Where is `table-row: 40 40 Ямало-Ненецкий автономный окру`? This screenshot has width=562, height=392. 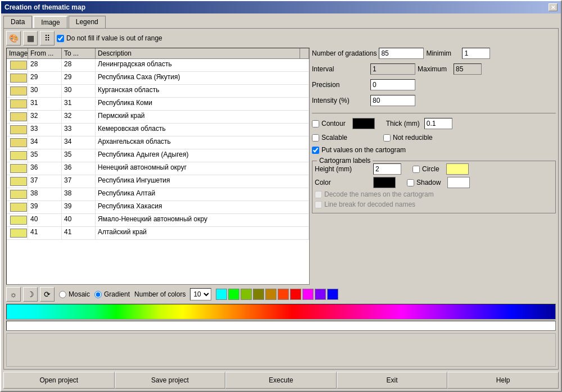 table-row: 40 40 Ямало-Ненецкий автономный окру is located at coordinates (158, 220).